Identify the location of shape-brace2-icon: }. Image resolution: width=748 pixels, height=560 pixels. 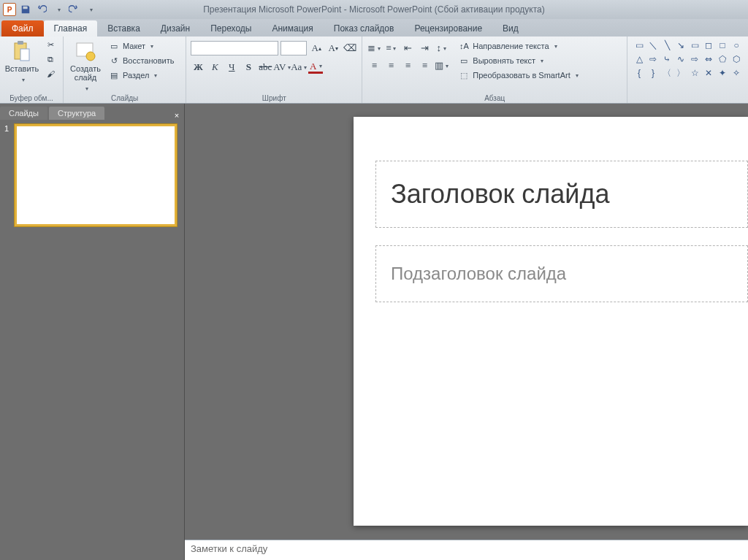
(653, 73).